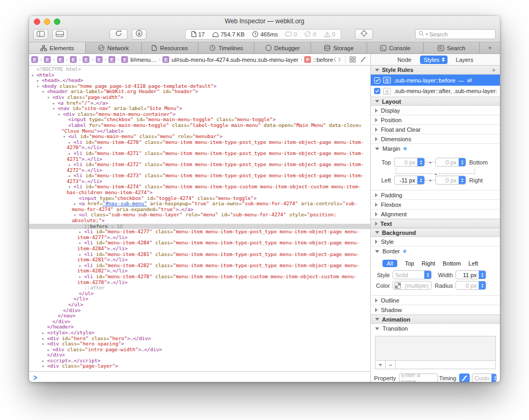 The height and width of the screenshot is (420, 529). What do you see at coordinates (490, 48) in the screenshot?
I see `add-tab-button: +` at bounding box center [490, 48].